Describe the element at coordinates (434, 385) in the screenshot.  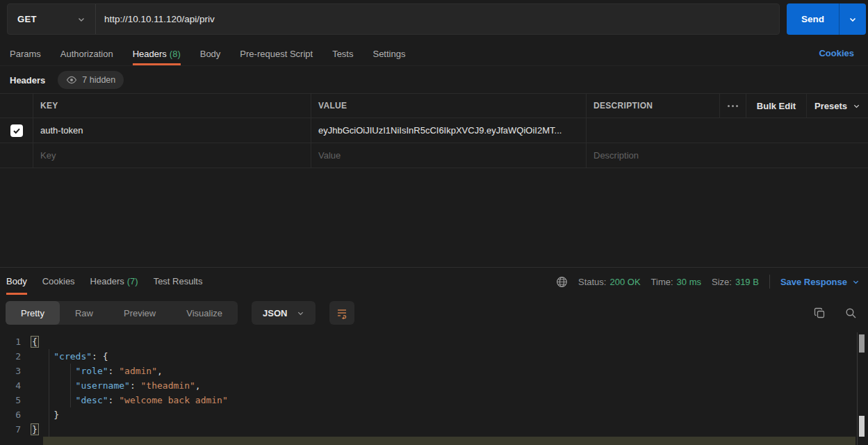
I see `code-line: 4 "username": "theadmin",` at that location.